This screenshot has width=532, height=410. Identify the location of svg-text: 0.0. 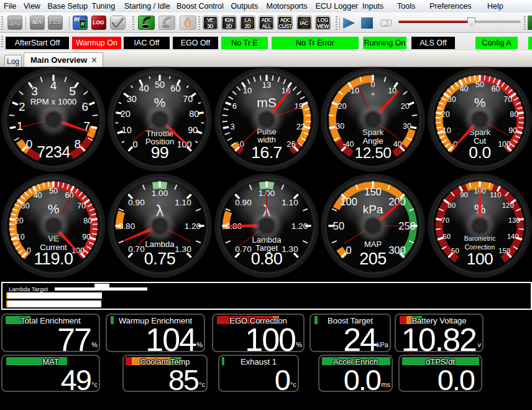
(480, 152).